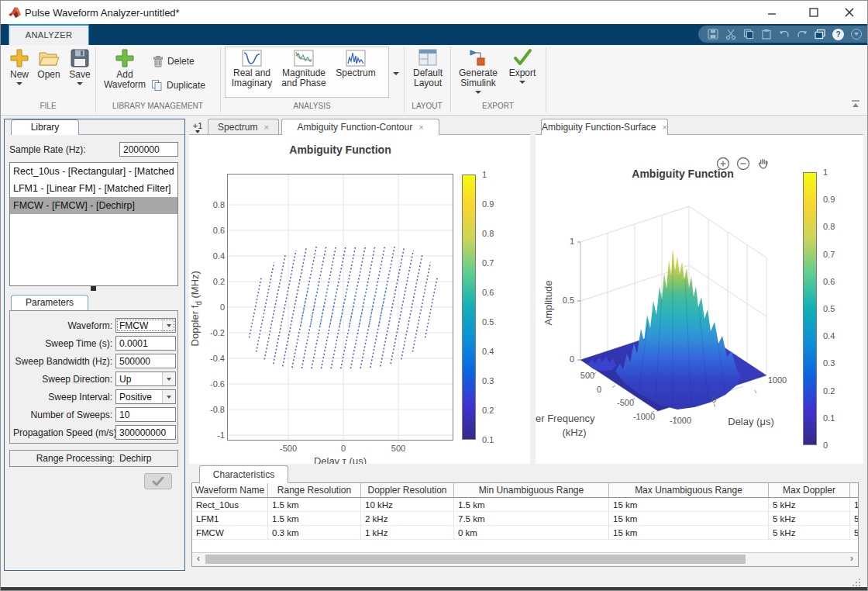 The height and width of the screenshot is (591, 868). What do you see at coordinates (856, 34) in the screenshot?
I see `qat-dropdown-icon` at bounding box center [856, 34].